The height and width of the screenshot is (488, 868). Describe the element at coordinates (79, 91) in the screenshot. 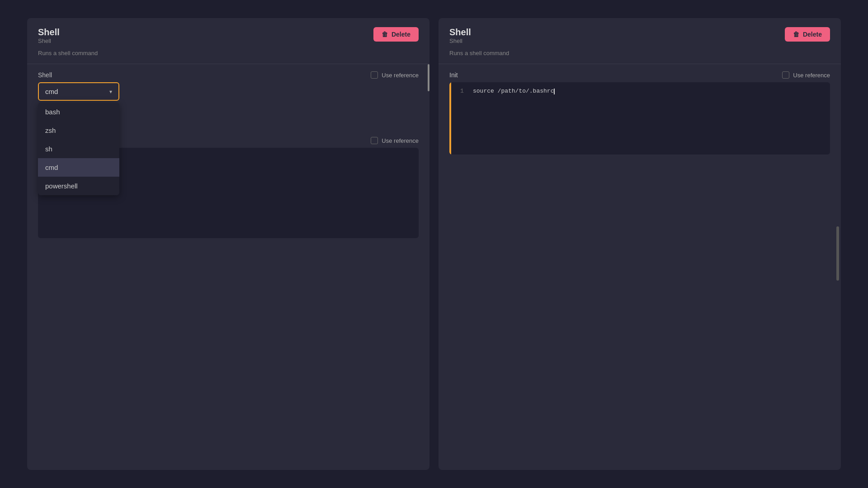

I see `shell-dropdown-container: cmd ▾ bash zsh sh cmd powershell` at that location.